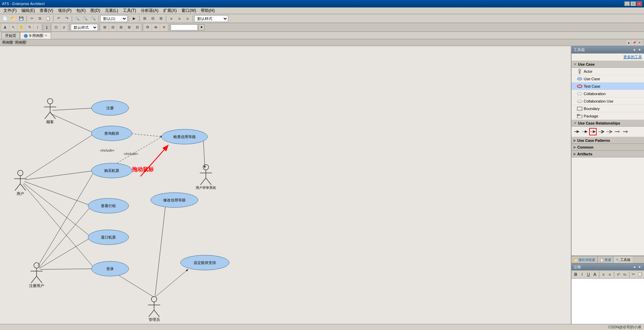 This screenshot has width=644, height=330. Describe the element at coordinates (588, 274) in the screenshot. I see `notes-underline: U` at that location.